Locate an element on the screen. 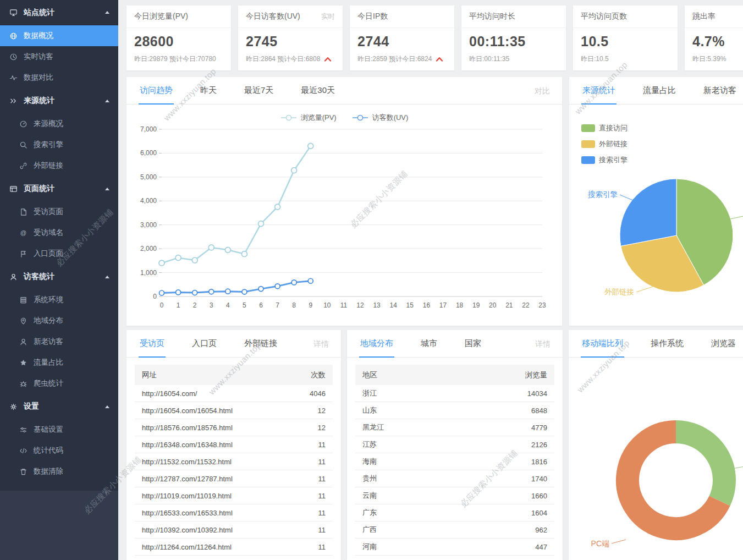 This screenshot has height=560, width=743. region_panel-row-0: 浙江14034 is located at coordinates (455, 394).